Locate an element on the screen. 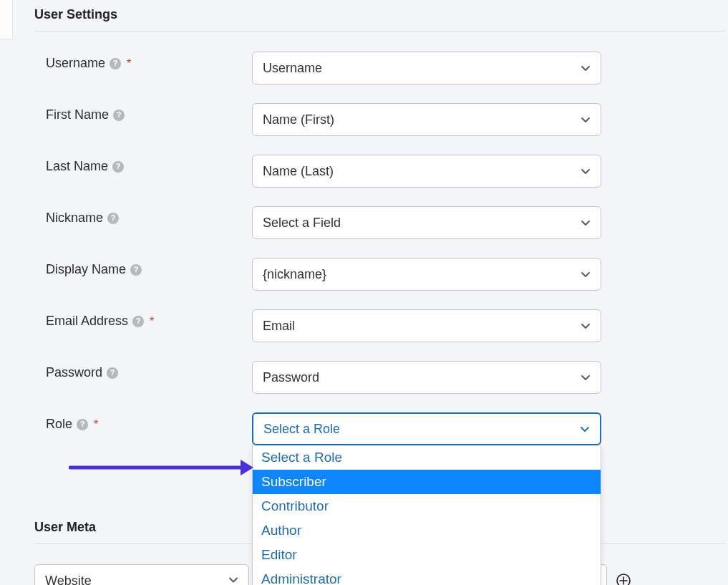 This screenshot has width=728, height=585. row-nickname: Nickname ? Select a Field is located at coordinates (379, 223).